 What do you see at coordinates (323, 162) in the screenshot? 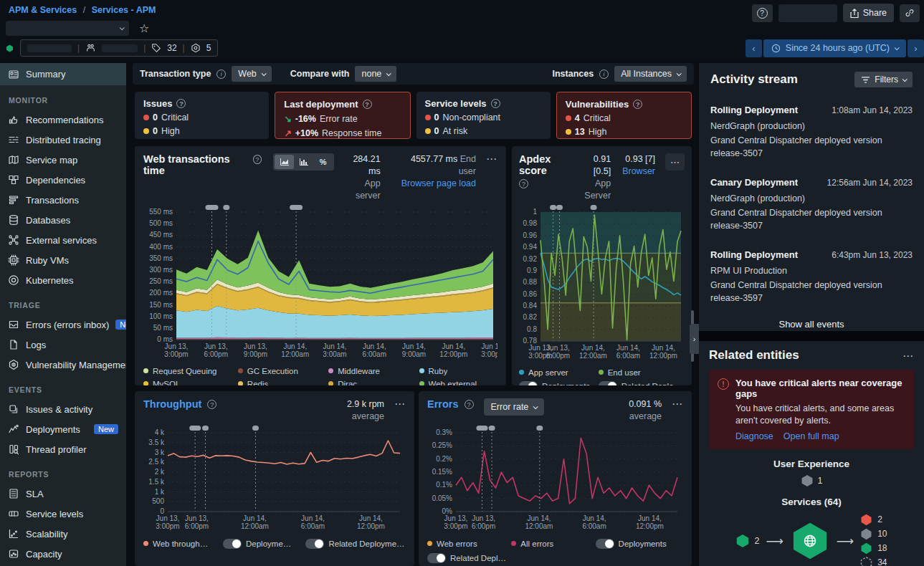
I see `percent-view-button: %` at bounding box center [323, 162].